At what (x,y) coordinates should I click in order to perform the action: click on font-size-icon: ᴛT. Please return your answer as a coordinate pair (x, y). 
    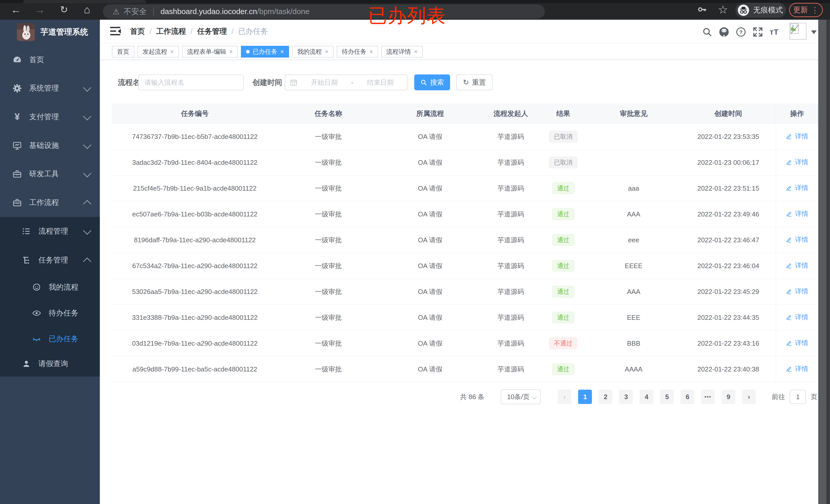
    Looking at the image, I should click on (774, 32).